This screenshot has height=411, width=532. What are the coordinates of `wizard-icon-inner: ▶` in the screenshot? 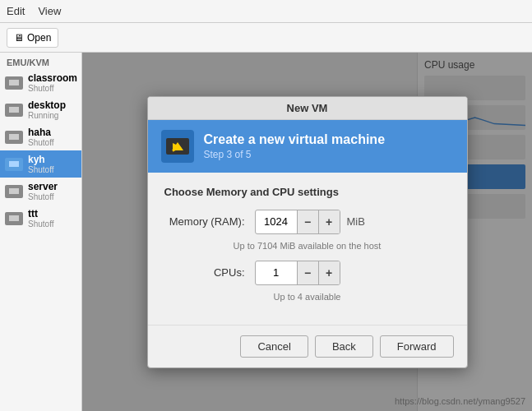 It's located at (178, 146).